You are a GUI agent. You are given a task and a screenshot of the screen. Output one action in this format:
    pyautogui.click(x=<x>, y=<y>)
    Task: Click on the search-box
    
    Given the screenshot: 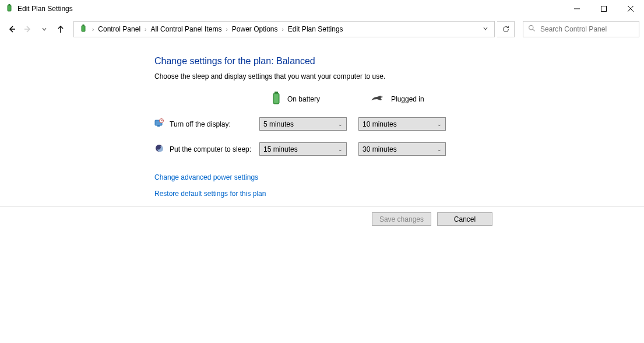 What is the action you would take?
    pyautogui.click(x=581, y=29)
    